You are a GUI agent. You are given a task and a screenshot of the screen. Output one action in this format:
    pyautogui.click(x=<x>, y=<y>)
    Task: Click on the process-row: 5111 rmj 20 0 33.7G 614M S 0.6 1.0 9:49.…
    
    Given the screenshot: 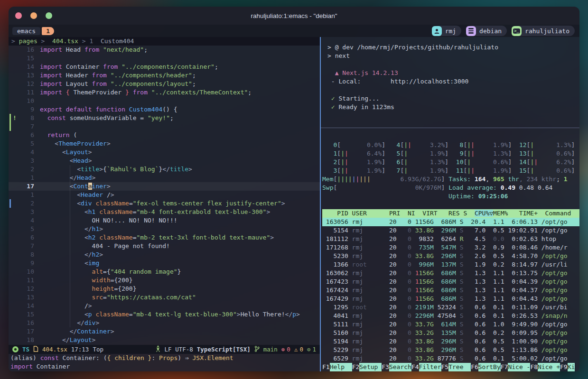 What is the action you would take?
    pyautogui.click(x=451, y=324)
    